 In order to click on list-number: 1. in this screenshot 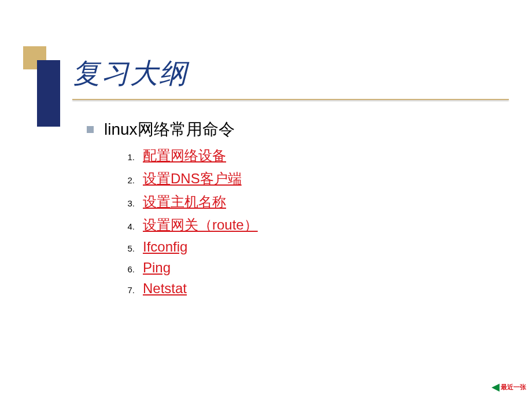, I will do `click(127, 157)`.